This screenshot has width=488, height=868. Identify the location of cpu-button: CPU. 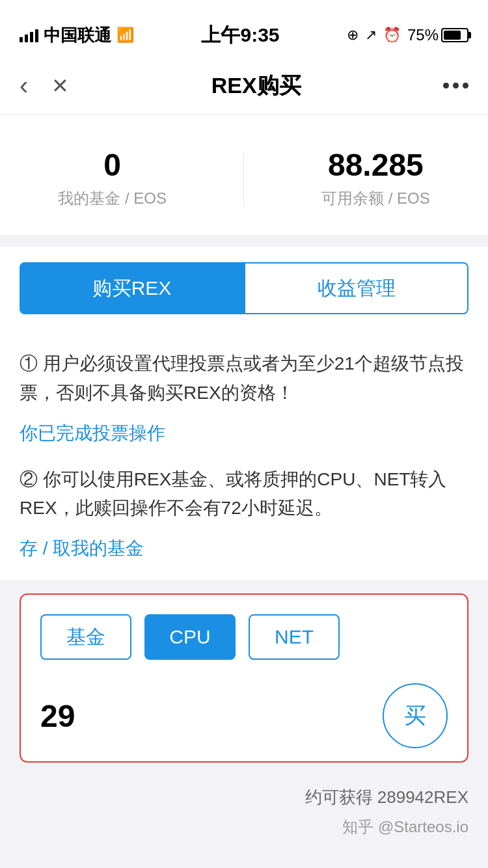
(190, 637).